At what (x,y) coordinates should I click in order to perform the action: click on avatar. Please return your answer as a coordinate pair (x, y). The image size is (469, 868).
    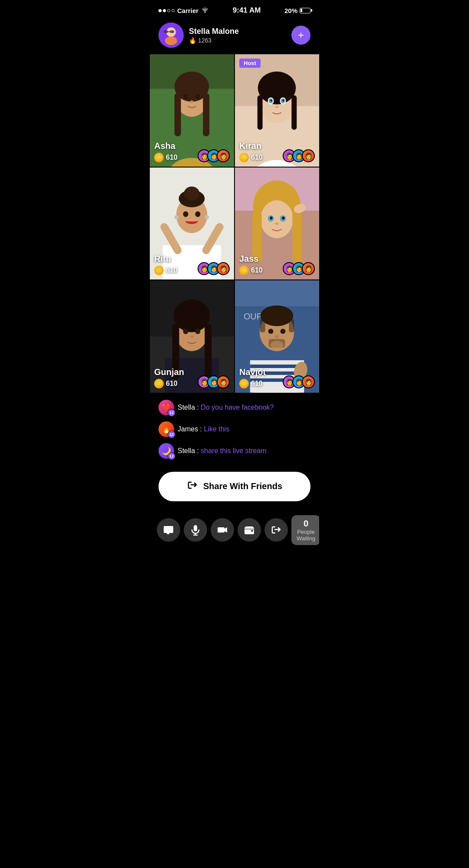
    Looking at the image, I should click on (171, 35).